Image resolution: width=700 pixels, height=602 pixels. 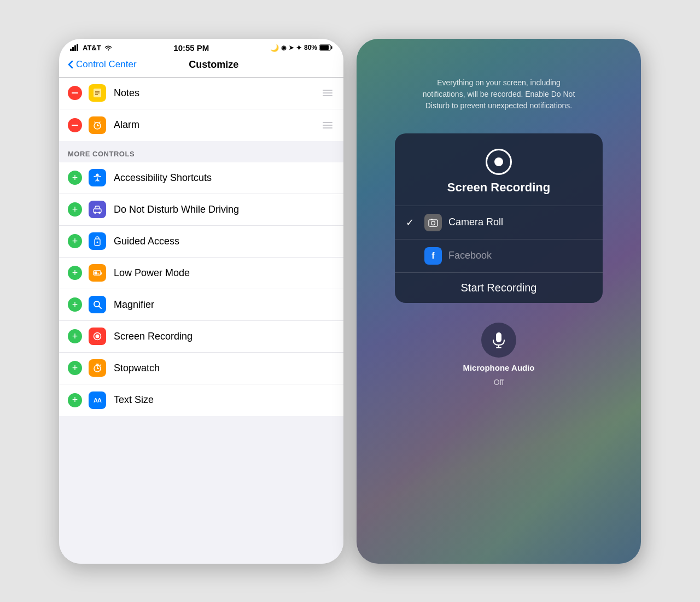 I want to click on low-power-app-icon: +, so click(x=97, y=273).